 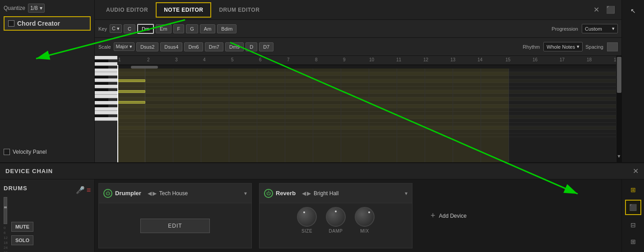 What do you see at coordinates (309, 193) in the screenshot?
I see `reverb-next-arrow: ▶` at bounding box center [309, 193].